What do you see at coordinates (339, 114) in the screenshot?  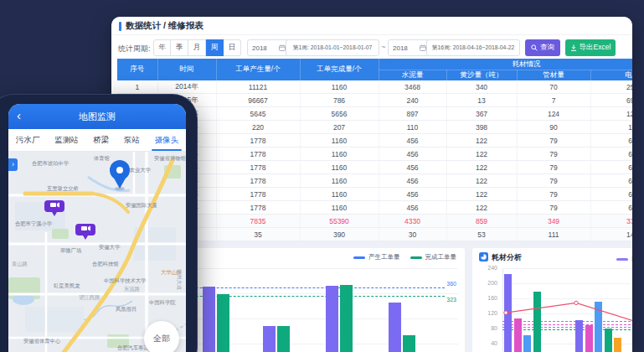 I see `table-cell: 5656` at bounding box center [339, 114].